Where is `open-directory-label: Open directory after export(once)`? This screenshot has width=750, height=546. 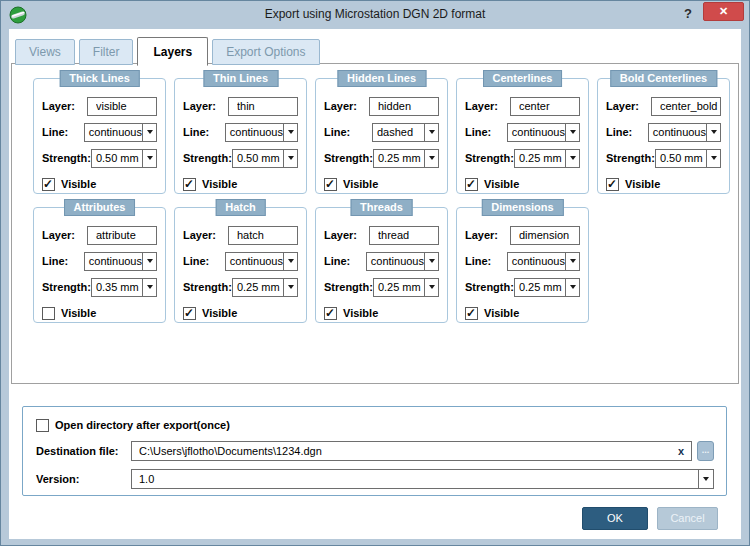 open-directory-label: Open directory after export(once) is located at coordinates (142, 425).